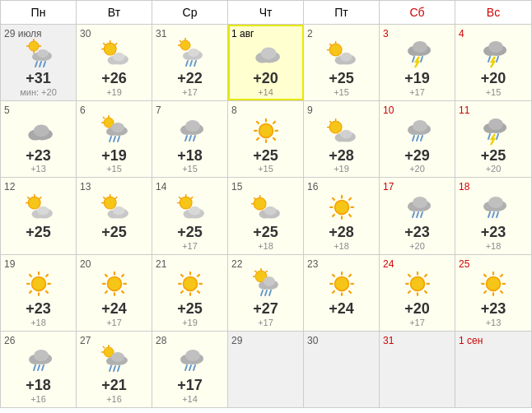  Describe the element at coordinates (342, 216) in the screenshot. I see `day-cell: 16 +28+18` at that location.